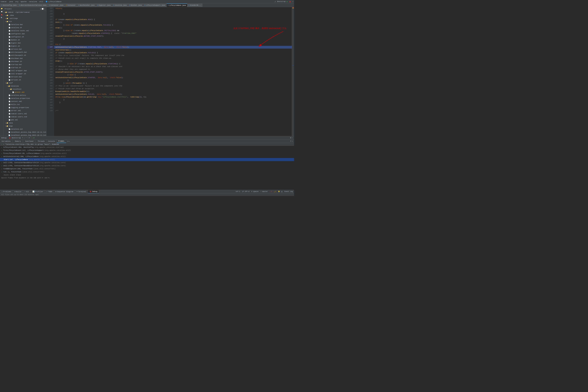  I want to click on debug-step-over-btn: ↷, so click(23, 138).